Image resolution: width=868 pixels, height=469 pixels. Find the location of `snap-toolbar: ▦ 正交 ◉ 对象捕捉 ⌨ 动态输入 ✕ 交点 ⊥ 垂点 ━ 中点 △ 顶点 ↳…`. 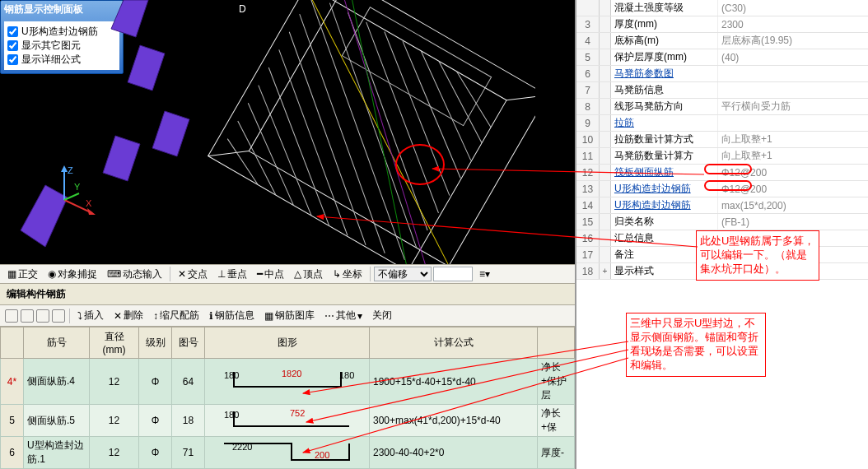

snap-toolbar: ▦ 正交 ◉ 对象捕捉 ⌨ 动态输入 ✕ 交点 ⊥ 垂点 ━ 中点 △ 顶点 ↳… is located at coordinates (287, 274).